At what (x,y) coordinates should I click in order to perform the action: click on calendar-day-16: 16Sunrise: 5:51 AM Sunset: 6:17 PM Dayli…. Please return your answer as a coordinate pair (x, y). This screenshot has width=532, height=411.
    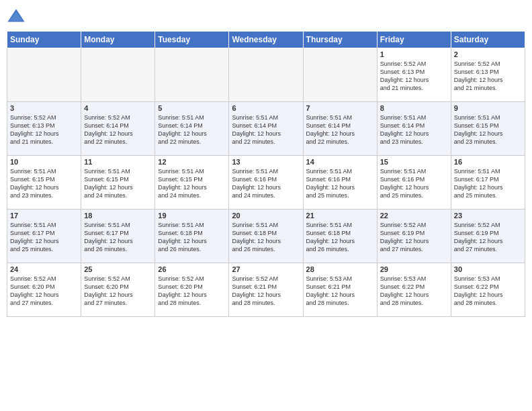
    Looking at the image, I should click on (488, 183).